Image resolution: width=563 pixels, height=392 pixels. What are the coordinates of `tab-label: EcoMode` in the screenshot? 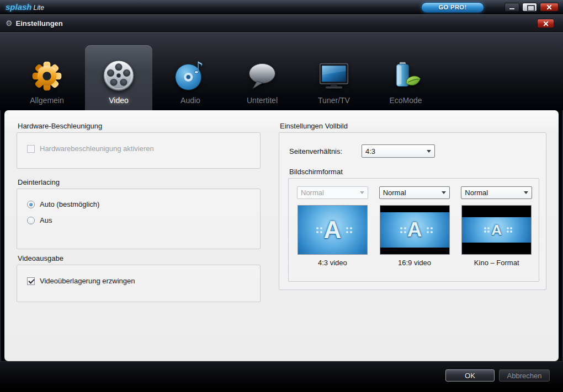 It's located at (405, 100).